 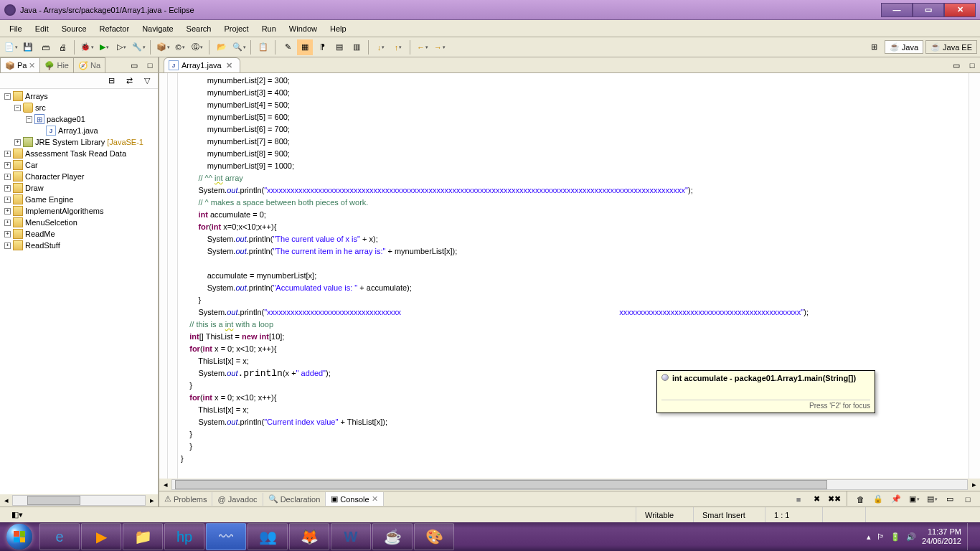 What do you see at coordinates (52, 222) in the screenshot?
I see `project-item: MenuSelcetion` at bounding box center [52, 222].